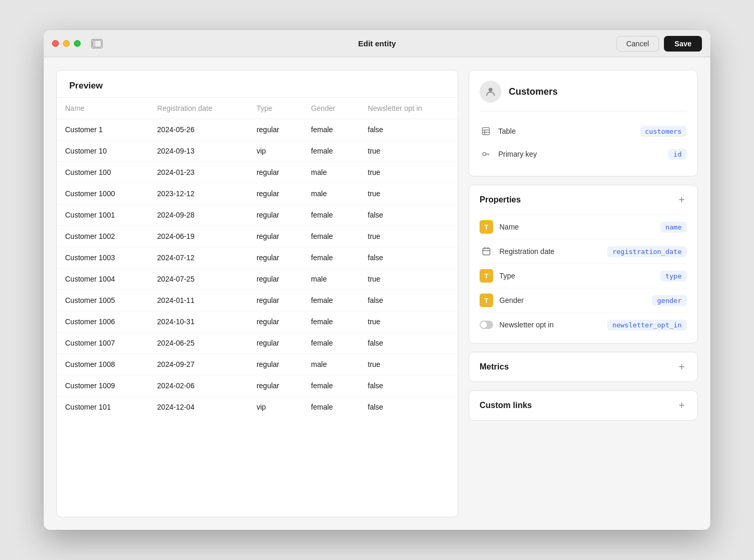 This screenshot has width=754, height=560. What do you see at coordinates (257, 236) in the screenshot?
I see `table-row: Customer 10022024-06-19regularfemaletrue` at bounding box center [257, 236].